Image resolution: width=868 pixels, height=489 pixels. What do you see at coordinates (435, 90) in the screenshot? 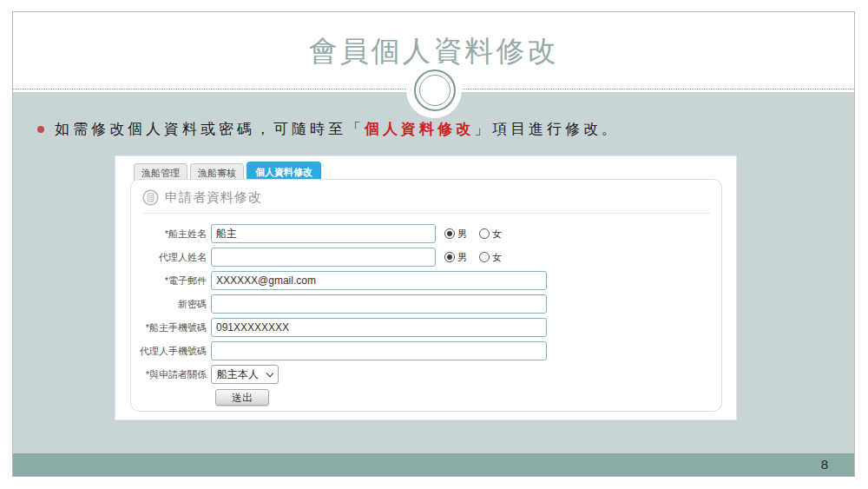
I see `circle-ornament-icon` at bounding box center [435, 90].